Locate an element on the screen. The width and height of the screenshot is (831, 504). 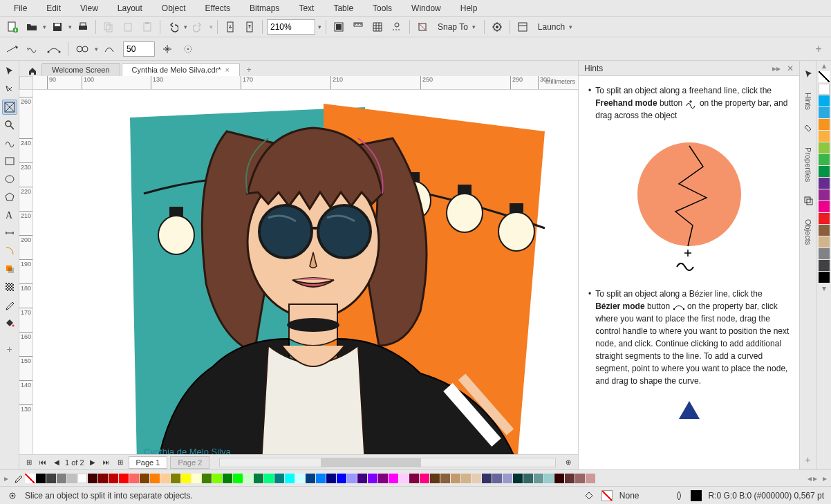
page-tab-2: Page 2 is located at coordinates (189, 463).